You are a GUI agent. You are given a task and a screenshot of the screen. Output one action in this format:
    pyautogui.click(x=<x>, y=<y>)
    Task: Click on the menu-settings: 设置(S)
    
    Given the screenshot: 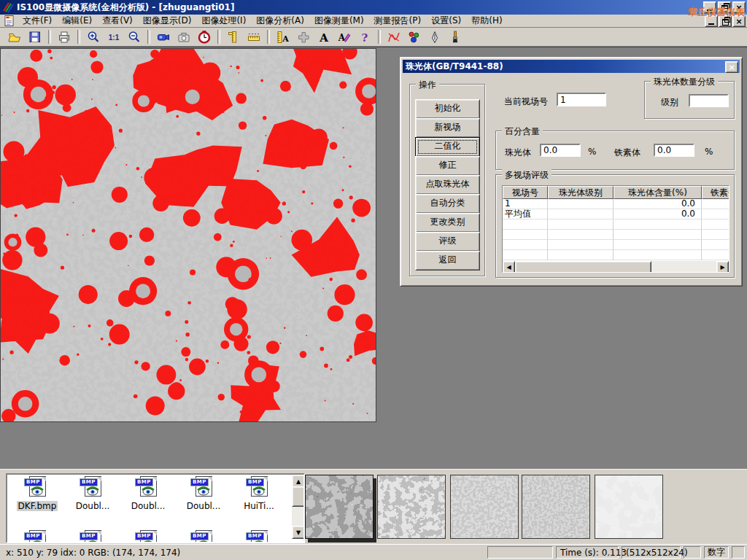 What is the action you would take?
    pyautogui.click(x=446, y=20)
    